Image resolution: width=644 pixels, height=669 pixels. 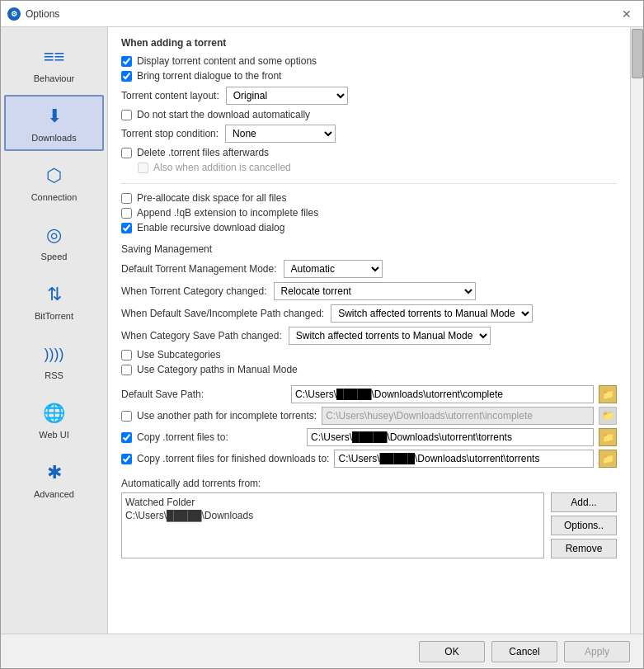 I want to click on default-save-path-browse: 📁, so click(x=608, y=394).